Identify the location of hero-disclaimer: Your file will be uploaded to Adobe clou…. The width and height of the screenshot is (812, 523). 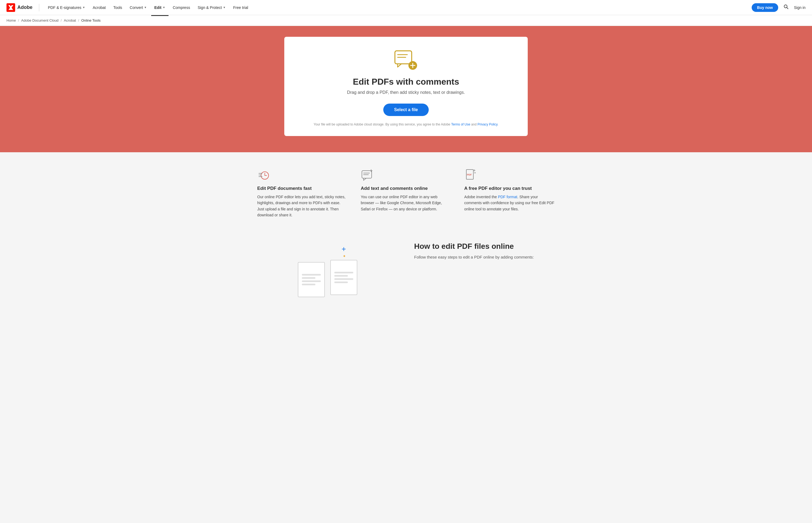
(406, 124).